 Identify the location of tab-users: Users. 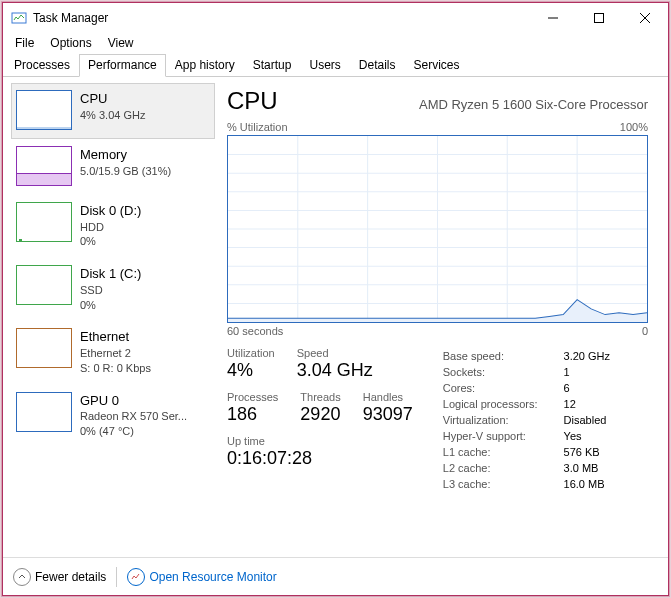
(324, 66).